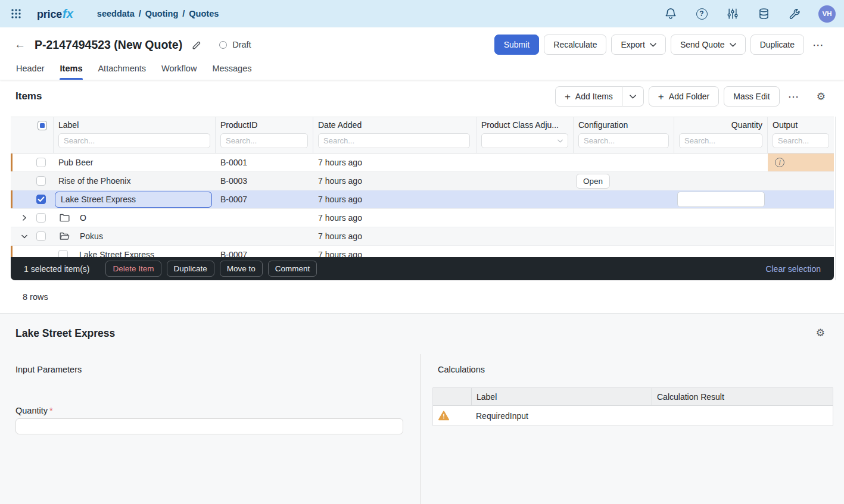 The width and height of the screenshot is (844, 504). I want to click on cell-label: Rise of the Phoenix, so click(94, 181).